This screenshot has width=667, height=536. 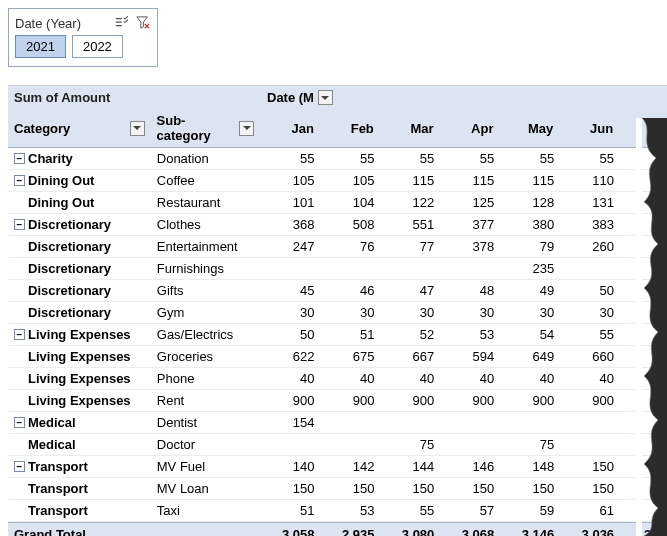 I want to click on date-year-slicer: Date (Year) 20212022, so click(x=83, y=38).